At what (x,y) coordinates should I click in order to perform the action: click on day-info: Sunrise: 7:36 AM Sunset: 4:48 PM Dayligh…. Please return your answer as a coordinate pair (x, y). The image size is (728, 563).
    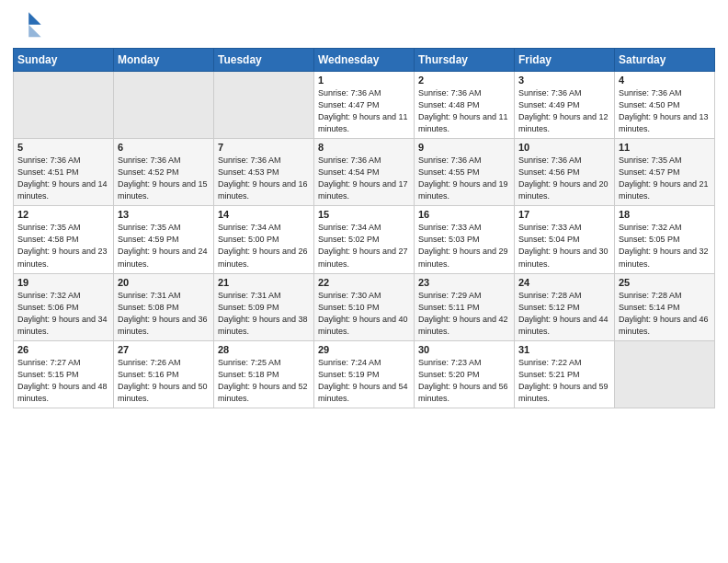
    Looking at the image, I should click on (464, 111).